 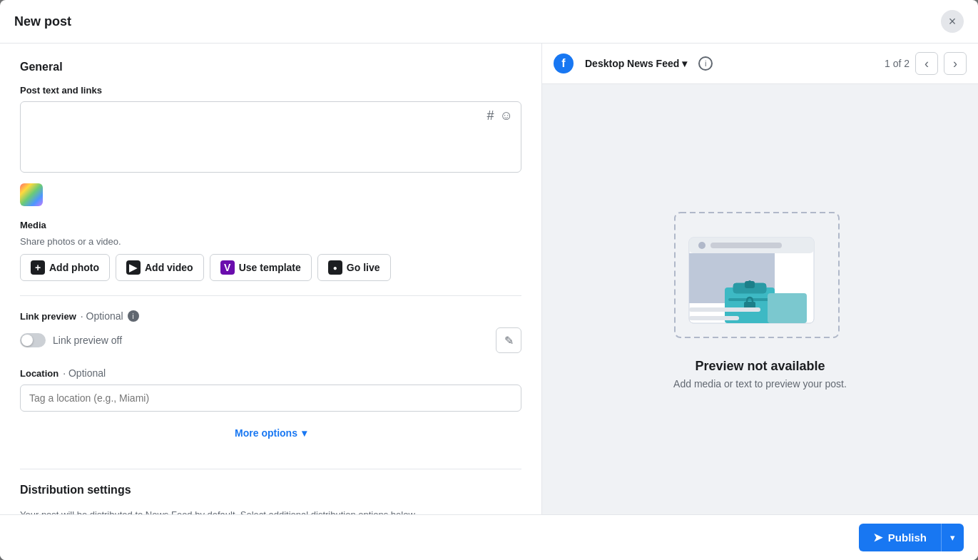 What do you see at coordinates (509, 340) in the screenshot?
I see `link-preview-edit-button: ✎` at bounding box center [509, 340].